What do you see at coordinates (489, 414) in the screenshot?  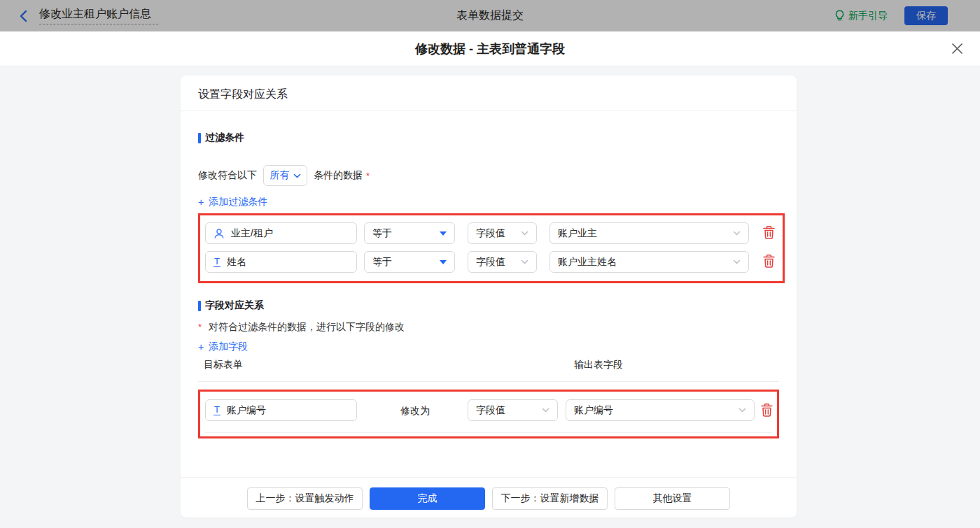 I see `mapping-row-annotation-box: T 账户编号 修改为 字段值 账户编号` at bounding box center [489, 414].